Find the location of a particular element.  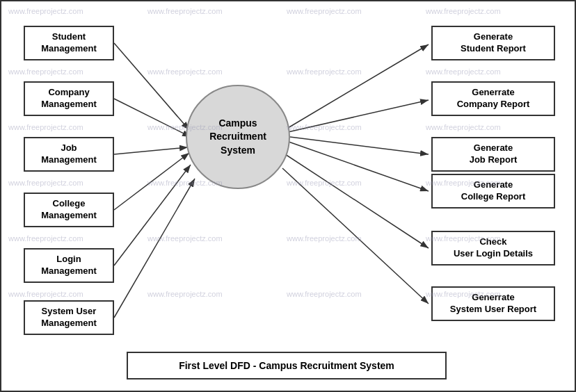

center-circle: Campus Recruitment System is located at coordinates (238, 137).